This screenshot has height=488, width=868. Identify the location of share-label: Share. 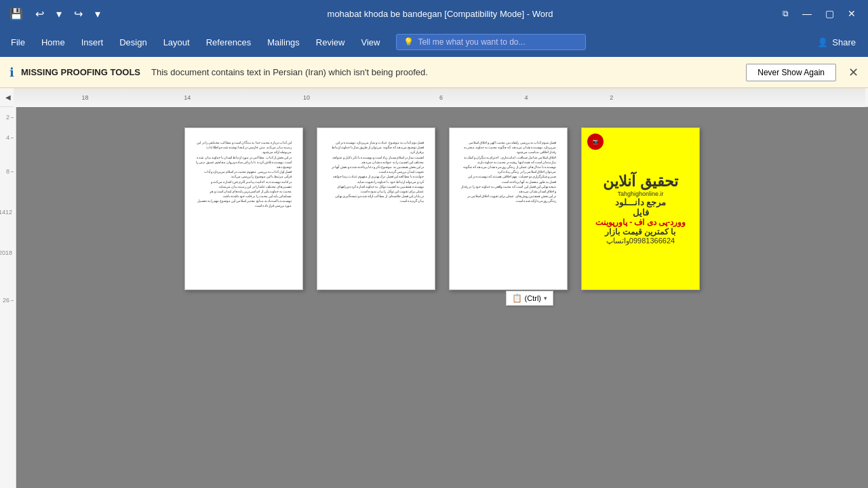
(844, 42).